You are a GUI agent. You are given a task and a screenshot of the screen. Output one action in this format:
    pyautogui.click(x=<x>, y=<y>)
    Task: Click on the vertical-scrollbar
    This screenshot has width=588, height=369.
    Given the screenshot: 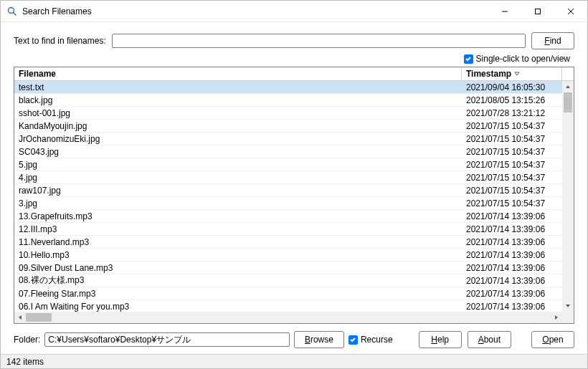 What is the action you would take?
    pyautogui.click(x=568, y=196)
    